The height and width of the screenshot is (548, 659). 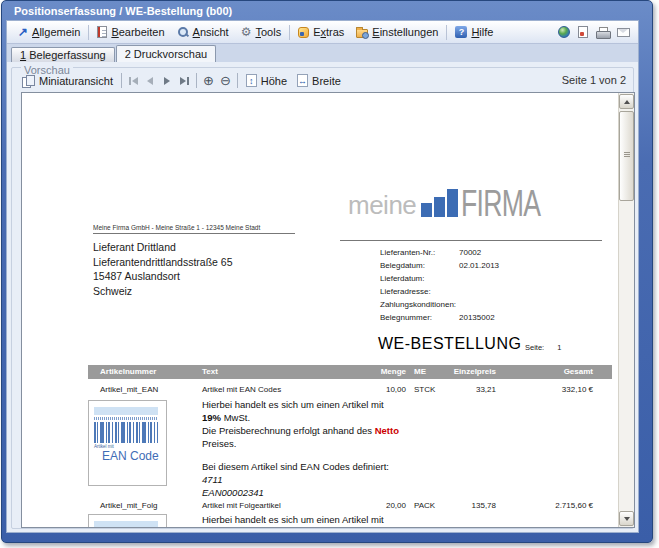 What do you see at coordinates (534, 348) in the screenshot?
I see `page-label: Seite:` at bounding box center [534, 348].